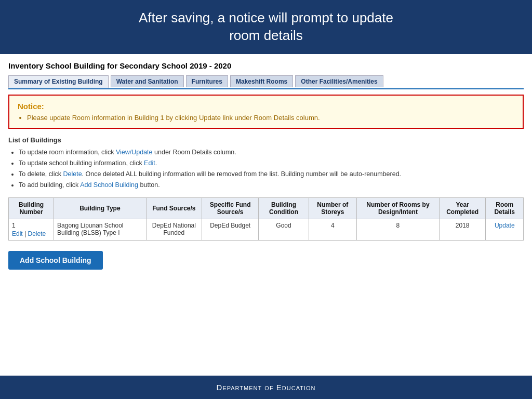 The width and height of the screenshot is (532, 399). Describe the element at coordinates (339, 81) in the screenshot. I see `tab-other-facilities: Other Facilities/Amenities` at that location.